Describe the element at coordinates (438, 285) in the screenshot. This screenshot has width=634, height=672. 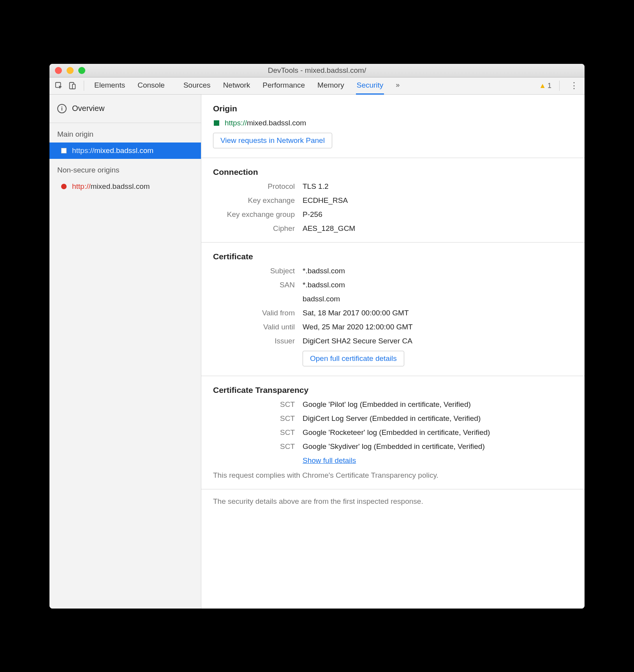
I see `value-san-1: *.badssl.com` at that location.